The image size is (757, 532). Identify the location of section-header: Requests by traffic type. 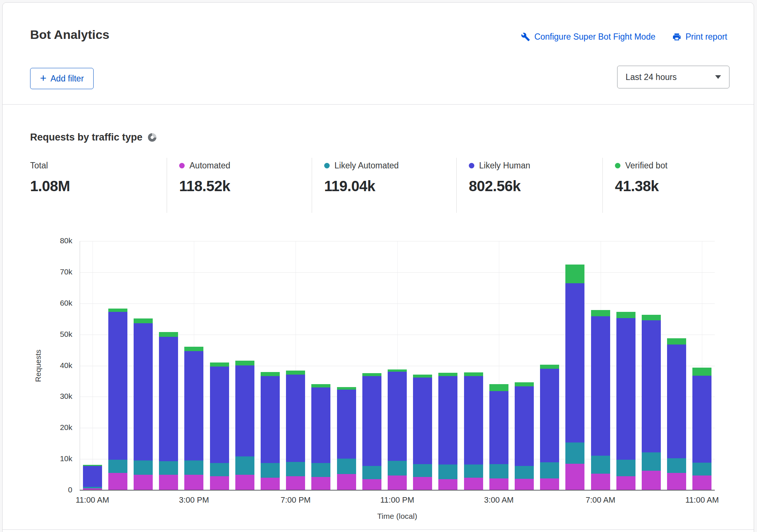
(93, 137).